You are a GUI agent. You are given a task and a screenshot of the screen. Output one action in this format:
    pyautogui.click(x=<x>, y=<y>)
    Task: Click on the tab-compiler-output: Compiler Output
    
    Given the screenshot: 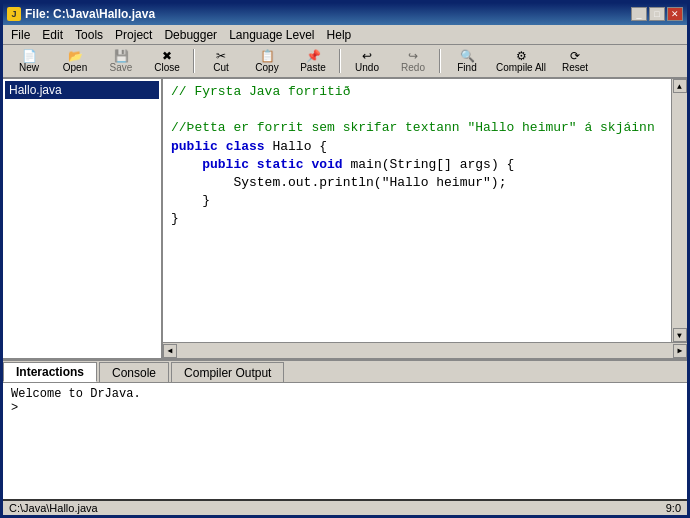 What is the action you would take?
    pyautogui.click(x=228, y=372)
    